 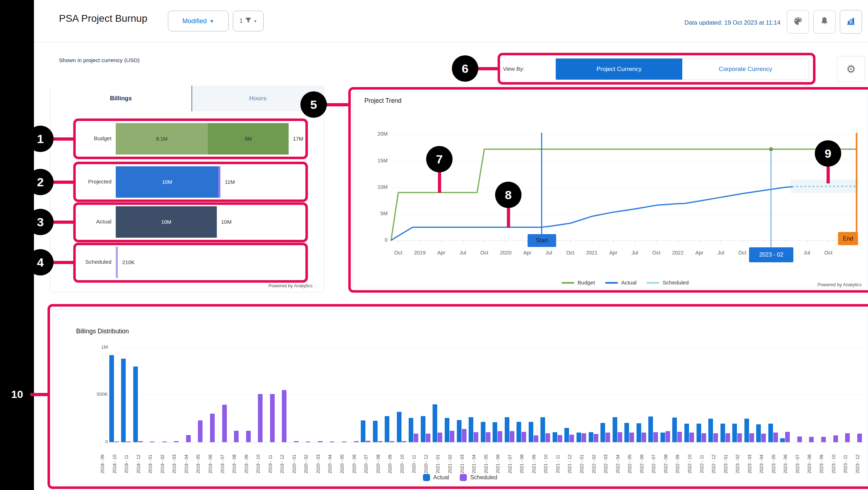 What do you see at coordinates (824, 22) in the screenshot?
I see `notifications-button` at bounding box center [824, 22].